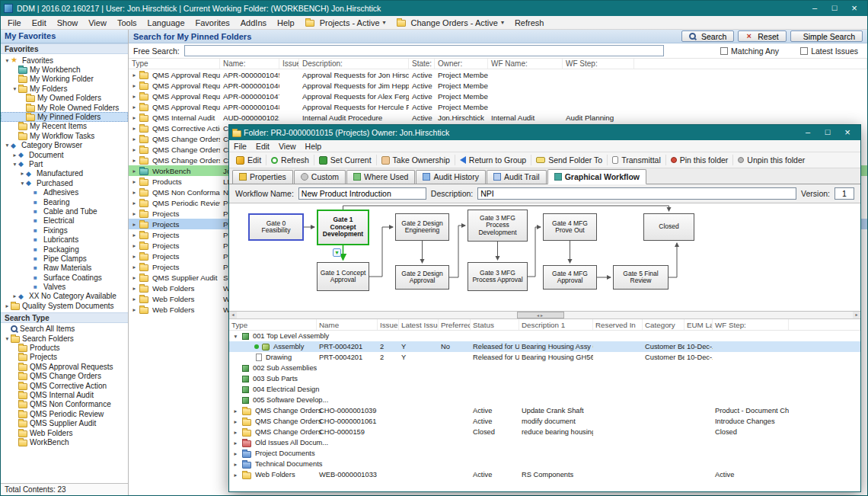  Describe the element at coordinates (498, 107) in the screenshot. I see `search-result-row: QMS Approval Requests APR-0000001048 App…` at that location.